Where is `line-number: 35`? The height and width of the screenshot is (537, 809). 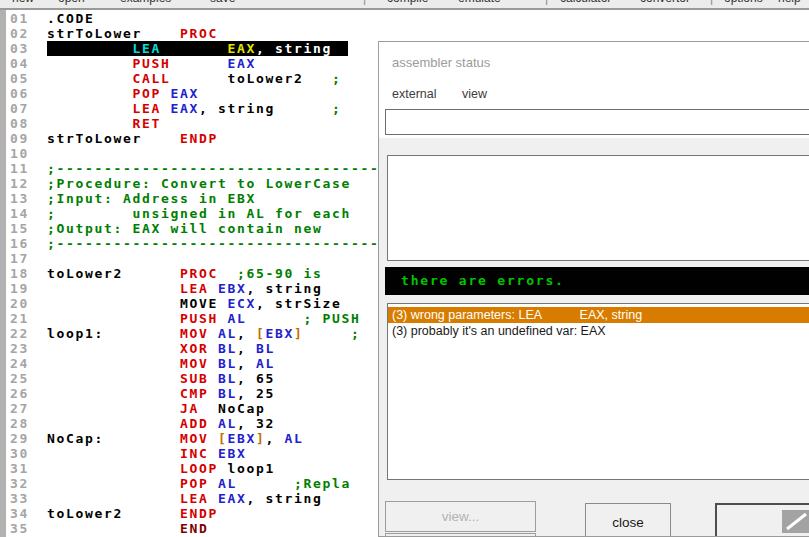 line-number: 35 is located at coordinates (20, 528).